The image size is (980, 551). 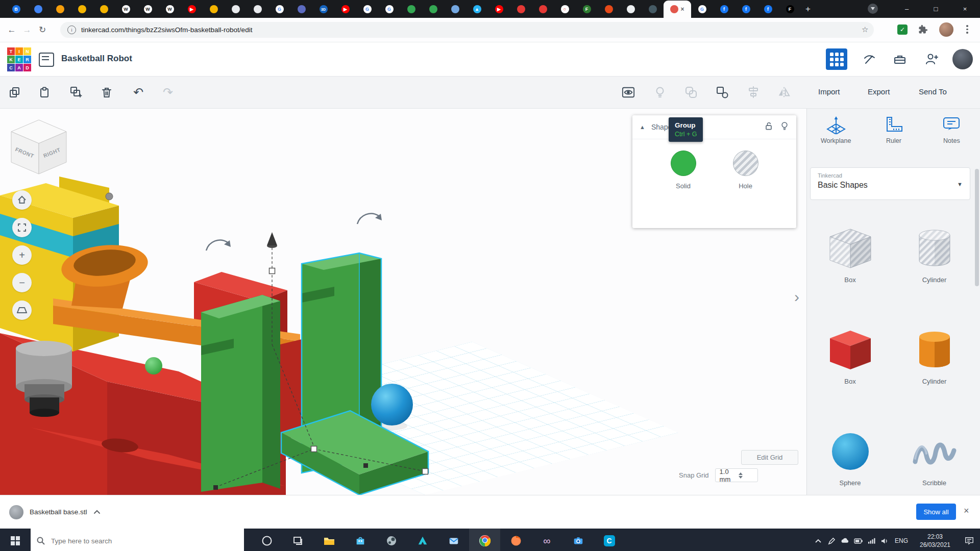 I want to click on snap-grid-select: 1.0 mm, so click(x=737, y=475).